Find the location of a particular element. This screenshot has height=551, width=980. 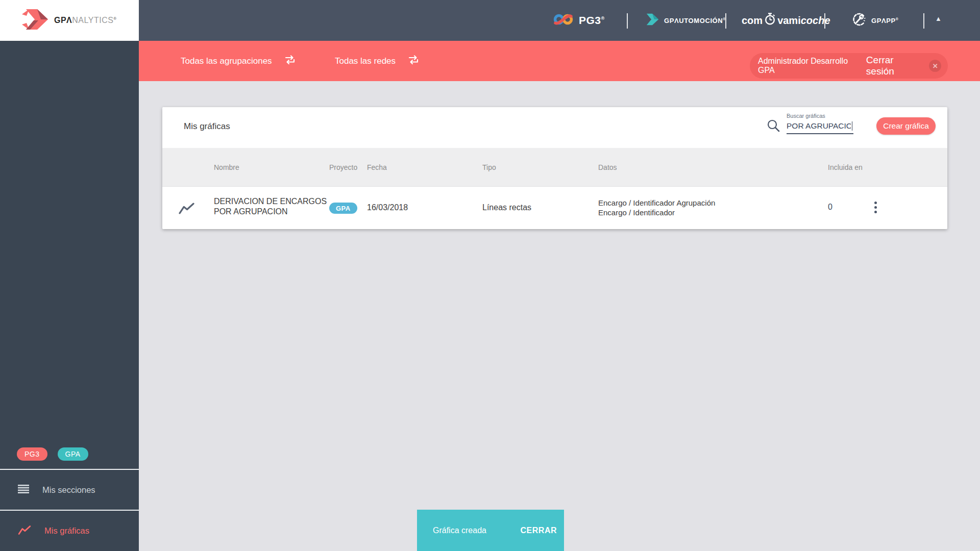

vamicoche-text: vamicoche is located at coordinates (803, 20).